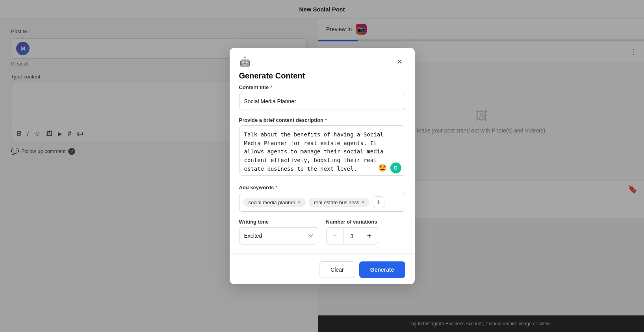  I want to click on keyword-tag-1: social media planner ✕, so click(275, 203).